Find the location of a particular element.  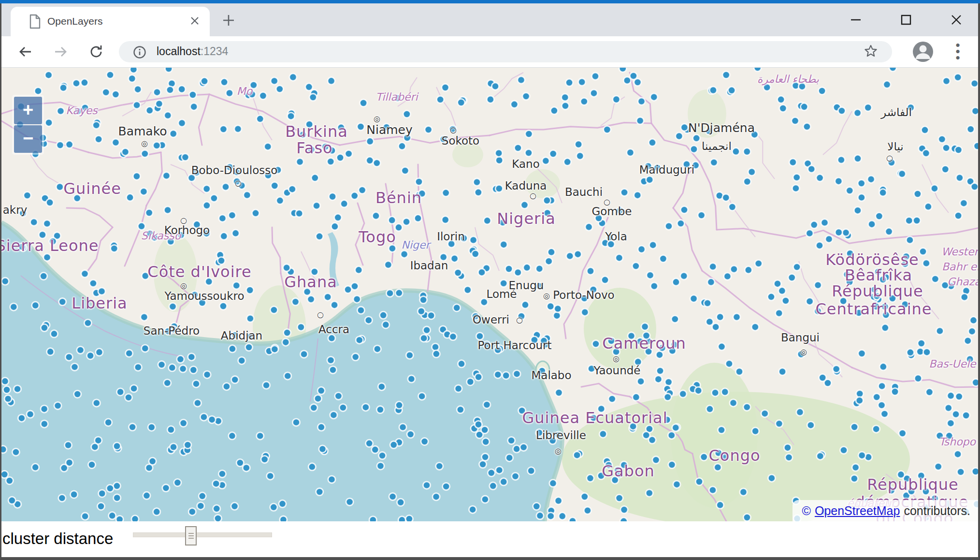

map-attribution: © OpenStreetMap contributors. is located at coordinates (885, 511).